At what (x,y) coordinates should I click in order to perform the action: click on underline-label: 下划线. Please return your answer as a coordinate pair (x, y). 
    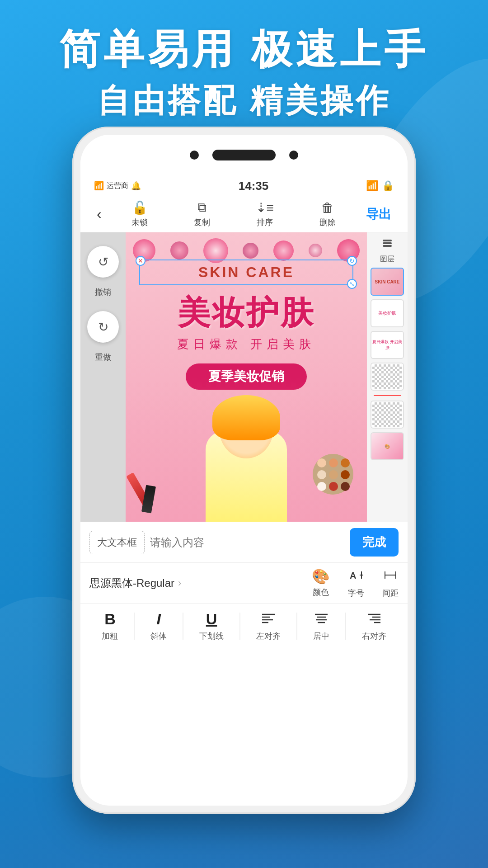
    Looking at the image, I should click on (211, 636).